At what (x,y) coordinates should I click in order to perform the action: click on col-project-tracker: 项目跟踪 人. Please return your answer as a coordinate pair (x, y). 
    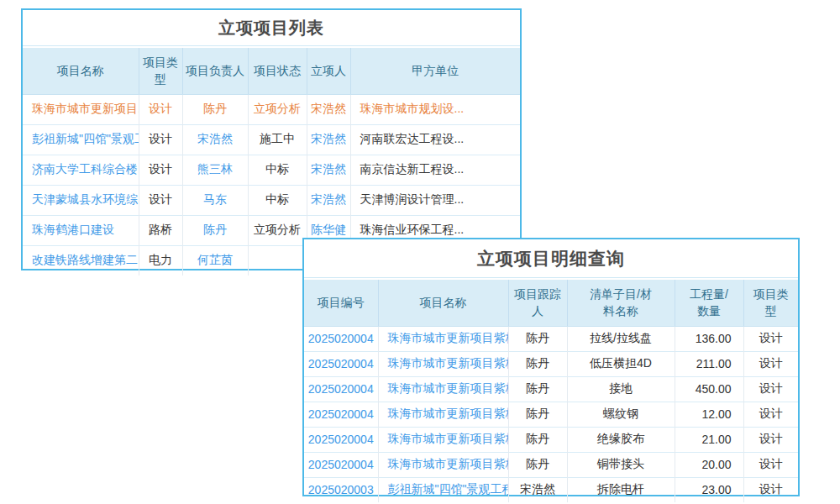
    Looking at the image, I should click on (538, 302).